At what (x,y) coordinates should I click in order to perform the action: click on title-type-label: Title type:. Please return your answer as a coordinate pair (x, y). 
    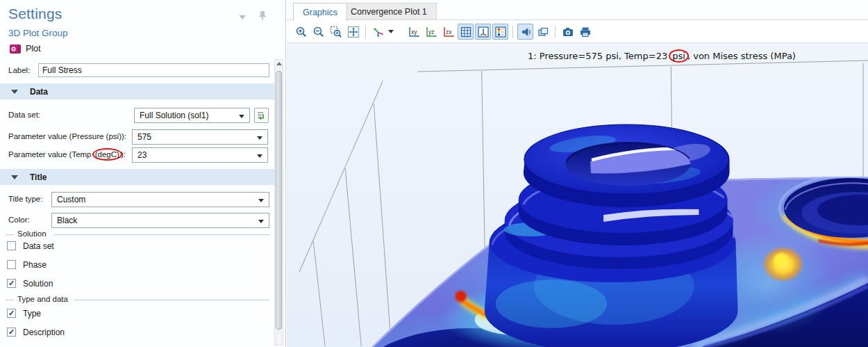
    Looking at the image, I should click on (25, 199).